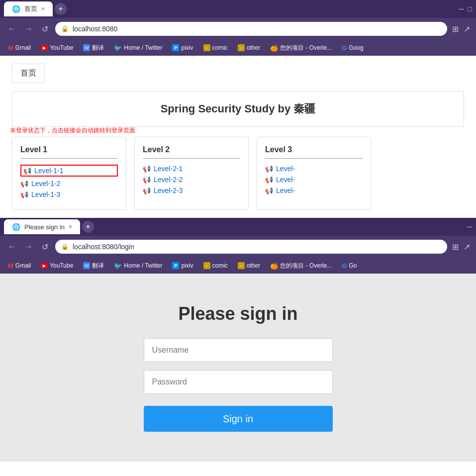  What do you see at coordinates (45, 227) in the screenshot?
I see `tab-label-2: Please sign in` at bounding box center [45, 227].